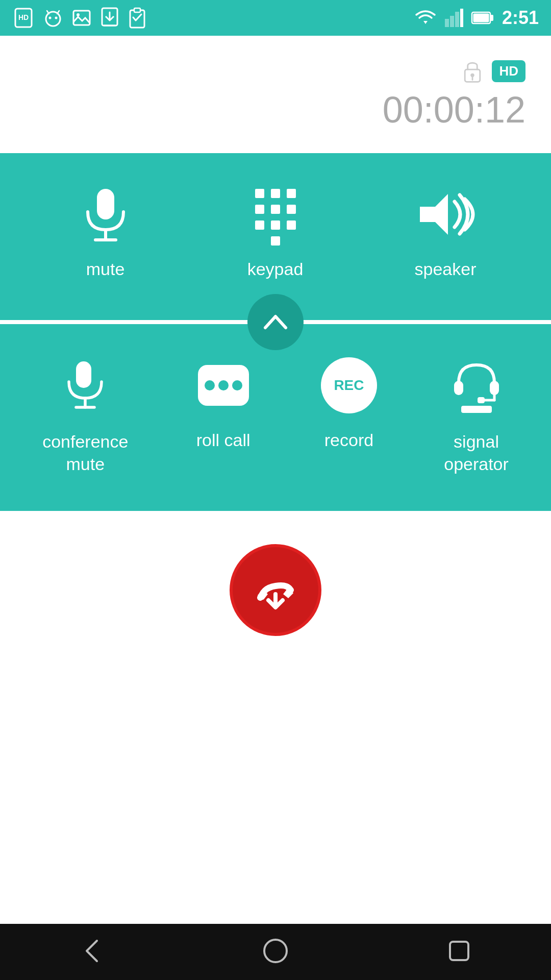 The height and width of the screenshot is (980, 551). What do you see at coordinates (276, 952) in the screenshot?
I see `nav-bar` at bounding box center [276, 952].